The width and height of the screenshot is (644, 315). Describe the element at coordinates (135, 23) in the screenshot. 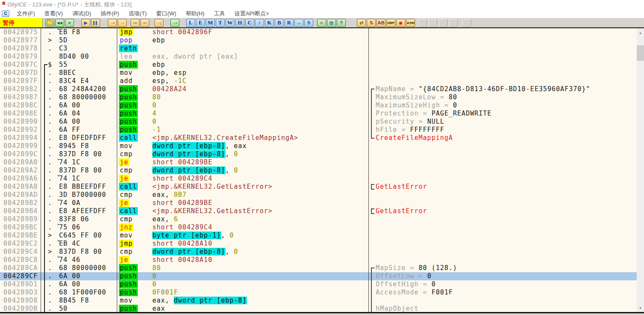

I see `animate-into-button: ⇒▪` at that location.